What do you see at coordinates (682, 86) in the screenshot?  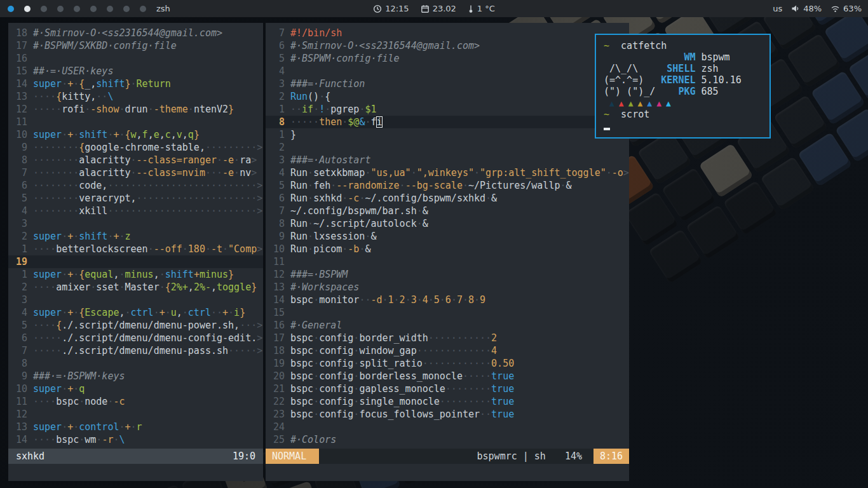 I see `floating-terminal: ~ catfetch WM bspwm /\_/\SHELL zsh(=^.^=…` at bounding box center [682, 86].